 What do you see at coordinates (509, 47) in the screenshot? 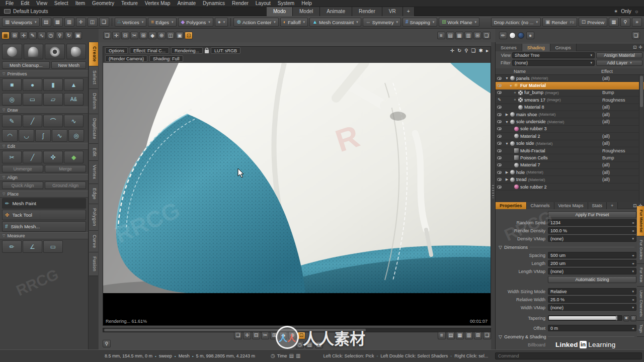
I see `tab-scenes: Scenes` at bounding box center [509, 47].